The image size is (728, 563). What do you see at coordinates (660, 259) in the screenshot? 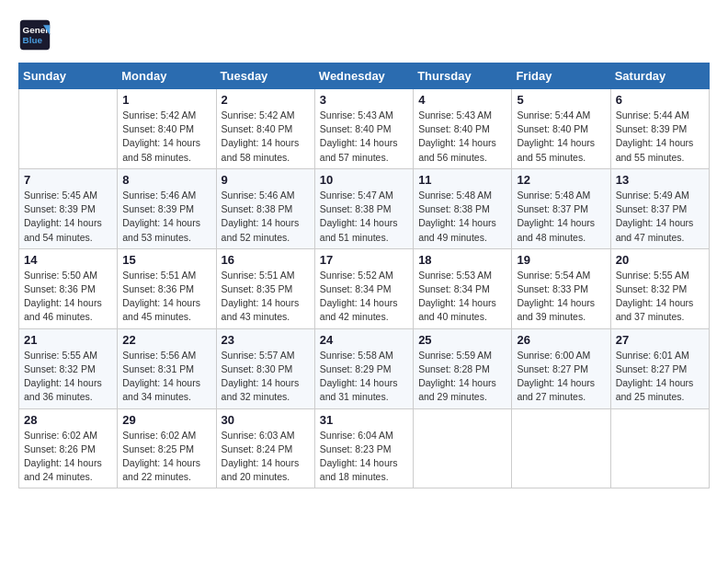
I see `day-number: 20` at bounding box center [660, 259].